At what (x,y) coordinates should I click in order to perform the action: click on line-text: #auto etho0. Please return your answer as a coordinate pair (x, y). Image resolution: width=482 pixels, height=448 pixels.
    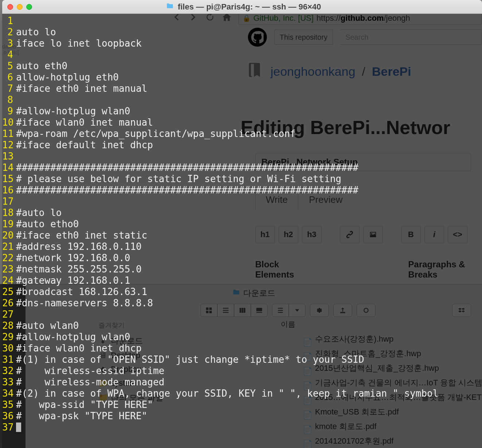
    Looking at the image, I should click on (249, 224).